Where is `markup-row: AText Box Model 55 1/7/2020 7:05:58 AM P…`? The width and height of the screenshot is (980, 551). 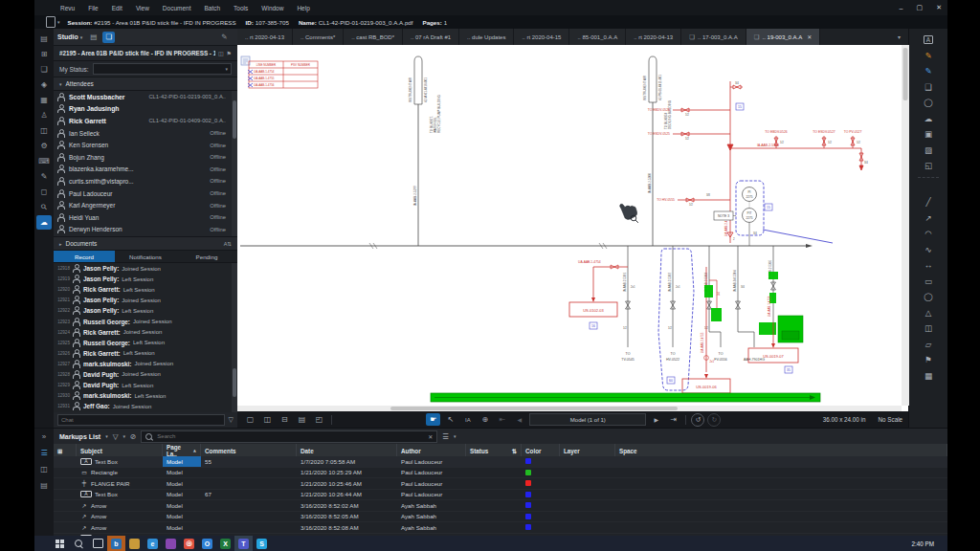 markup-row: AText Box Model 55 1/7/2020 7:05:58 AM P… is located at coordinates (501, 462).